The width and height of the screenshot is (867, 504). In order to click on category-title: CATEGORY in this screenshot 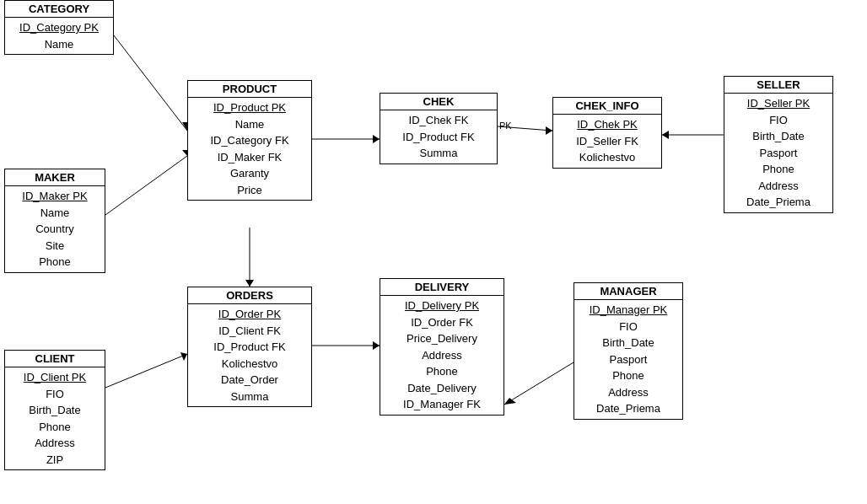, I will do `click(59, 9)`.